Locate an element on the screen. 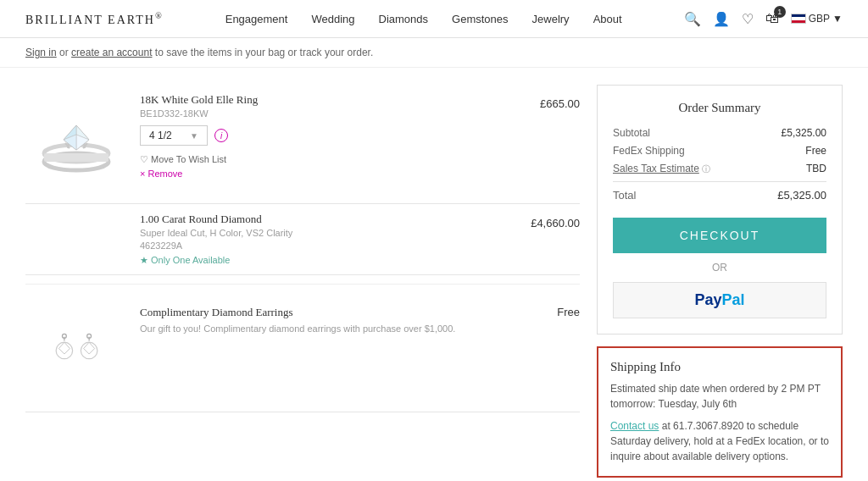  shipping-estimate-text: Estimated ship date when ordered by 2 PM… is located at coordinates (720, 396).